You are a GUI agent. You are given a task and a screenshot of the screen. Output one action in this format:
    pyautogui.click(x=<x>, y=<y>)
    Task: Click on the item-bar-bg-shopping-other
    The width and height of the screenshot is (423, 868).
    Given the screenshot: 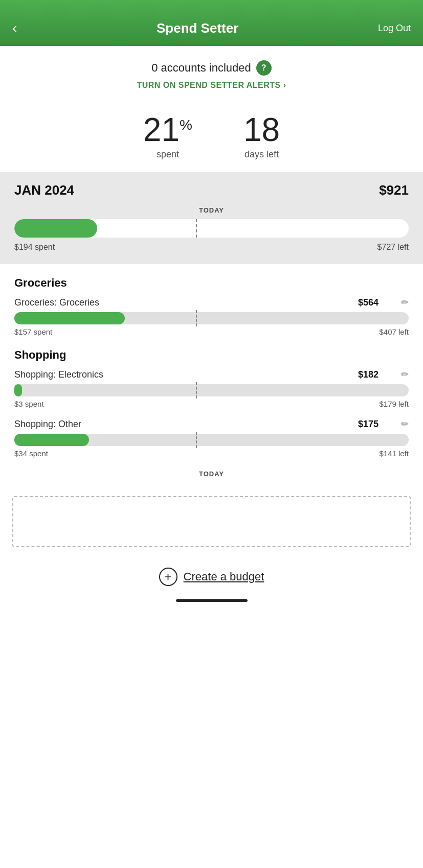 What is the action you would take?
    pyautogui.click(x=212, y=440)
    